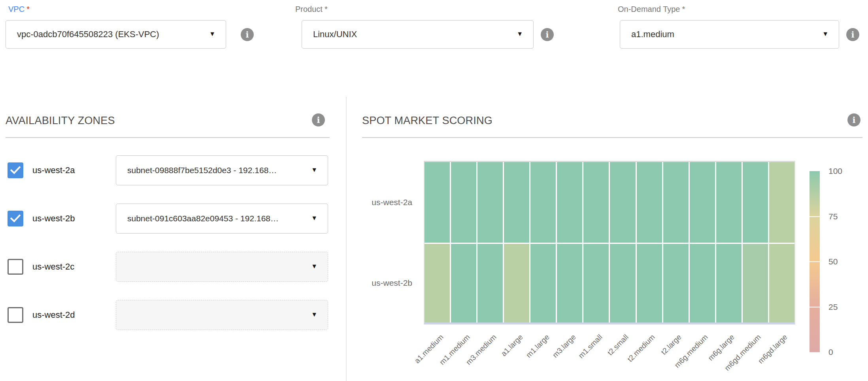 The height and width of the screenshot is (381, 868). I want to click on availability-zone-row: us-west-2b subnet-091c603aa82e09453 - 19…, so click(173, 219).